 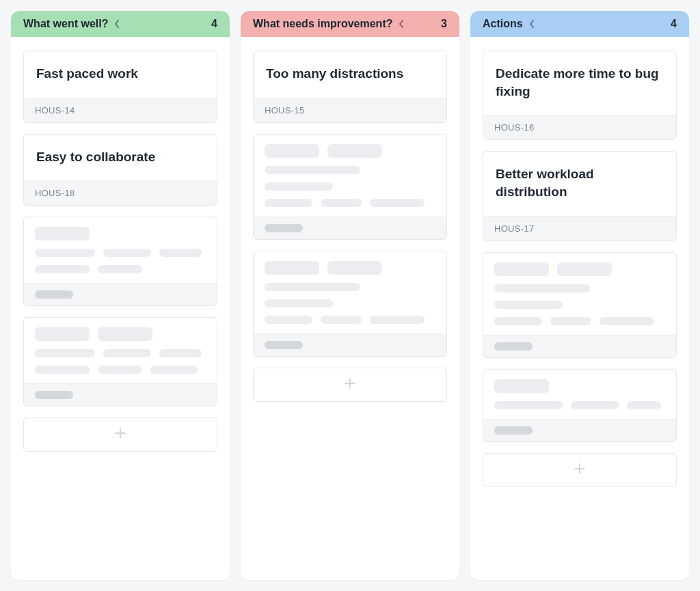 What do you see at coordinates (350, 87) in the screenshot?
I see `card: Too many distractionsHOUS-15` at bounding box center [350, 87].